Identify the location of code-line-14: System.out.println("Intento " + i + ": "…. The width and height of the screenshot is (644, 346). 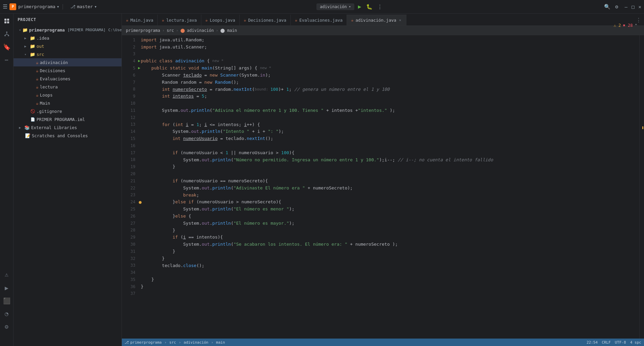
(388, 131).